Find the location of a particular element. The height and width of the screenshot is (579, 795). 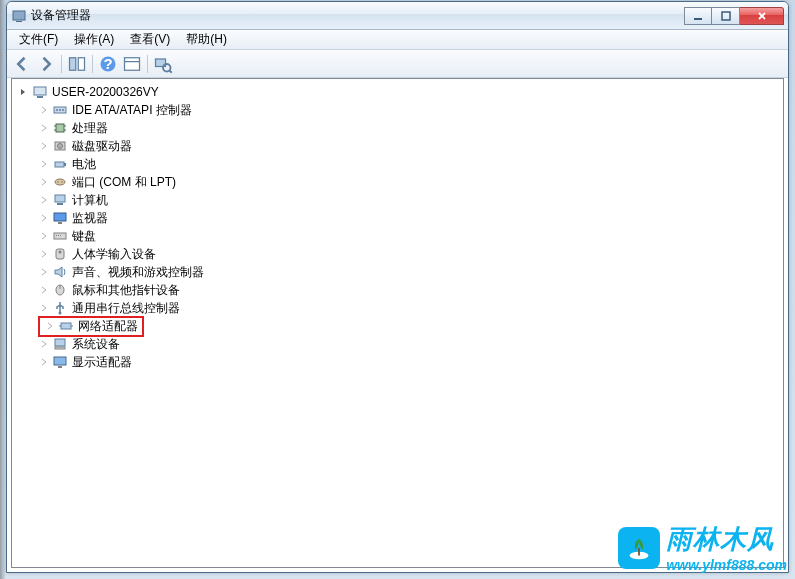

tree-item-label: 人体学输入设备 is located at coordinates (114, 254).